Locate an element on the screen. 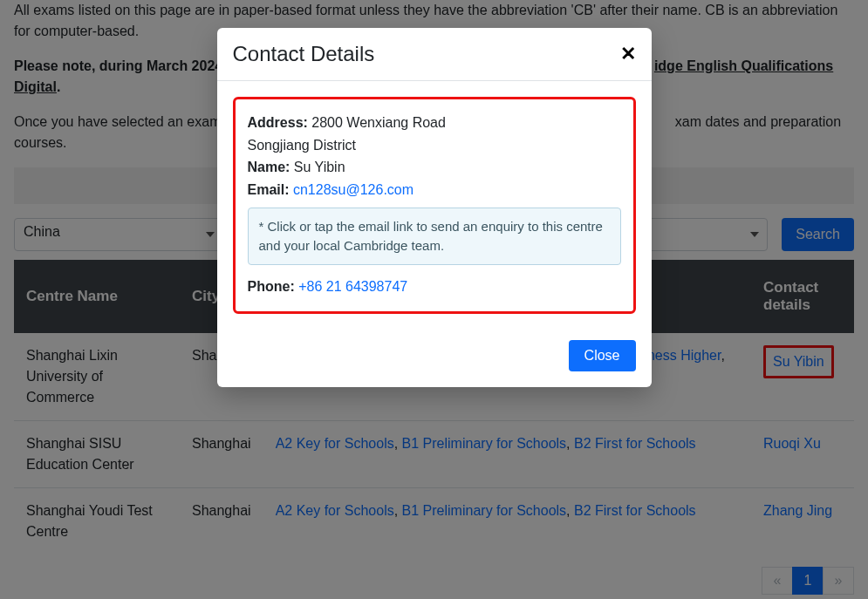 The image size is (868, 599). phone-link: +86 21 64398747 is located at coordinates (352, 286).